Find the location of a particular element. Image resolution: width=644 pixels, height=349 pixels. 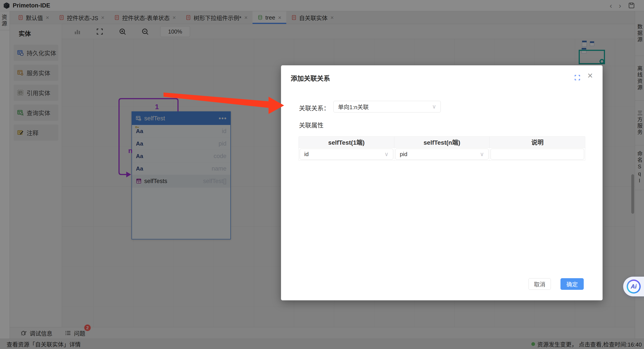

relation-attributes-table: selfTest(1端) selfTest(n端) 说明 id ∨ pid ∨ is located at coordinates (442, 148).